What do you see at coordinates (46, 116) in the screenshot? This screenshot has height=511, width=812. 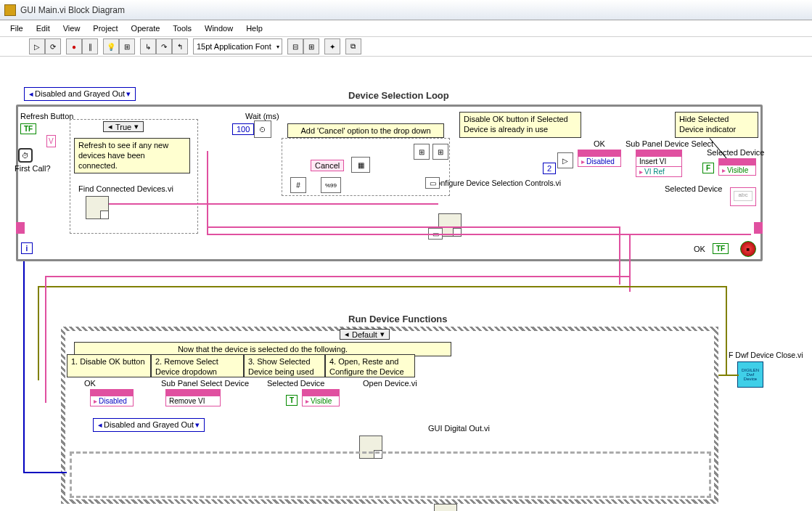 I see `refresh-button-label: Refresh Button` at bounding box center [46, 116].